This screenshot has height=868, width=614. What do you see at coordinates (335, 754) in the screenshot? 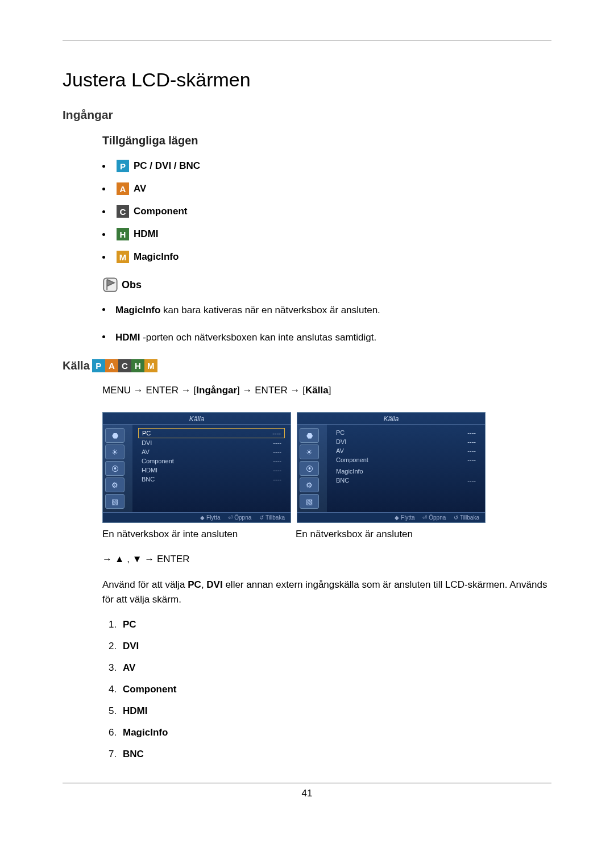
I see `source-item: BNC` at bounding box center [335, 754].